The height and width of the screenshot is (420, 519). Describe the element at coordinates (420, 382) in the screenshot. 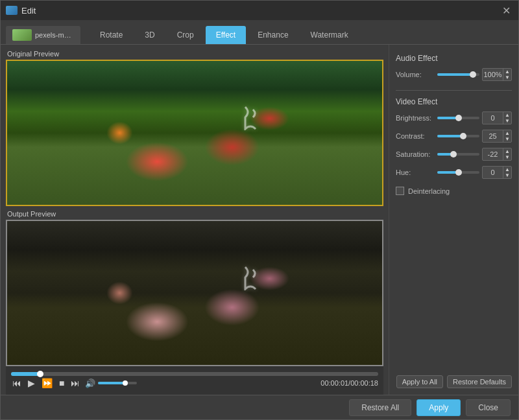

I see `apply-to-all-button: Apply to All` at that location.